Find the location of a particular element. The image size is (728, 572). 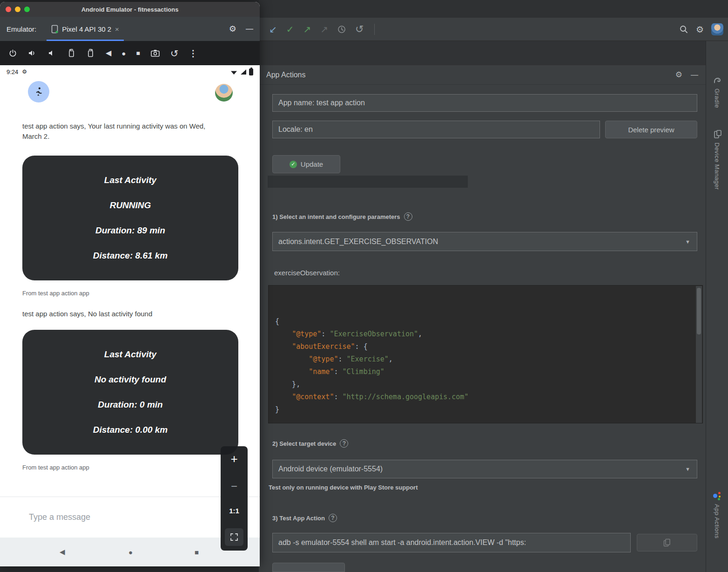

app-name-field: App name: test app action is located at coordinates (485, 103).